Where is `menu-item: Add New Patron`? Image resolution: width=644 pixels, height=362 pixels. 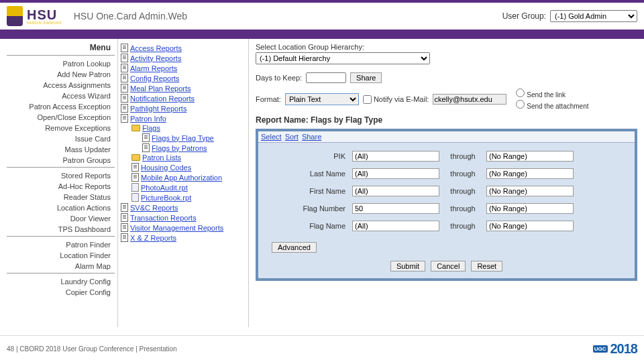 menu-item: Add New Patron is located at coordinates (60, 74).